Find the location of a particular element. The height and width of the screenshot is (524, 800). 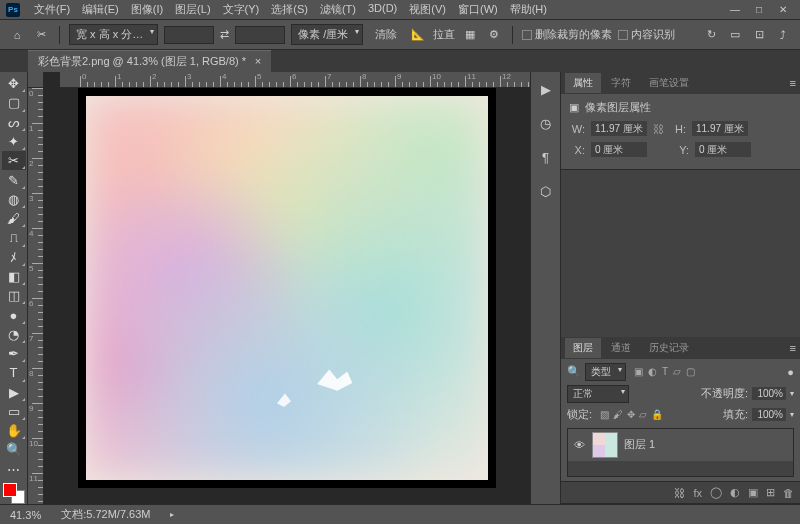

delete-layer-icon: 🗑 is located at coordinates (788, 493).